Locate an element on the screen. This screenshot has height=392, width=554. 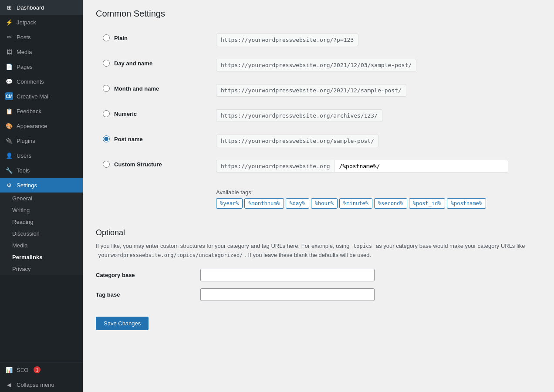
numeric-label: Numeric is located at coordinates (125, 114).